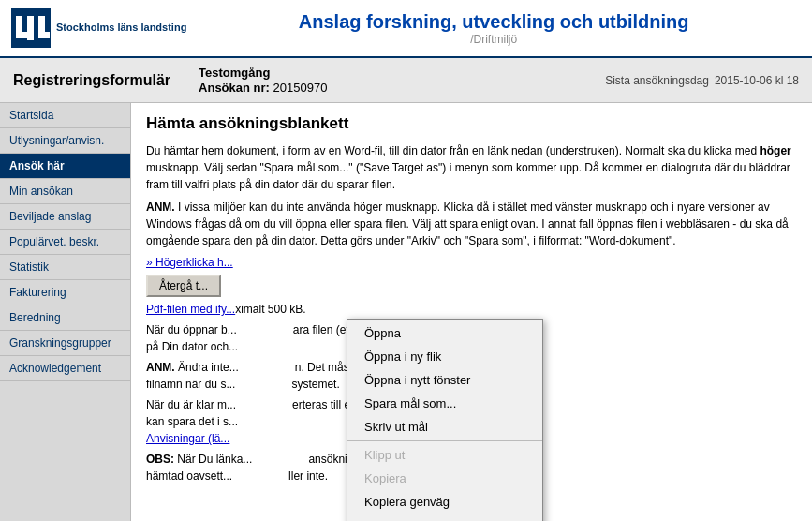  I want to click on logo-area: Stockholms läns landsting, so click(99, 28).